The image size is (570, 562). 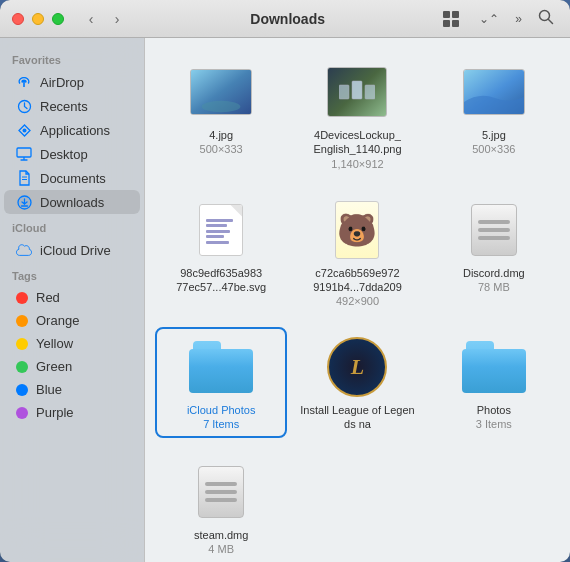 What do you see at coordinates (24, 82) in the screenshot?
I see `airdrop-icon` at bounding box center [24, 82].